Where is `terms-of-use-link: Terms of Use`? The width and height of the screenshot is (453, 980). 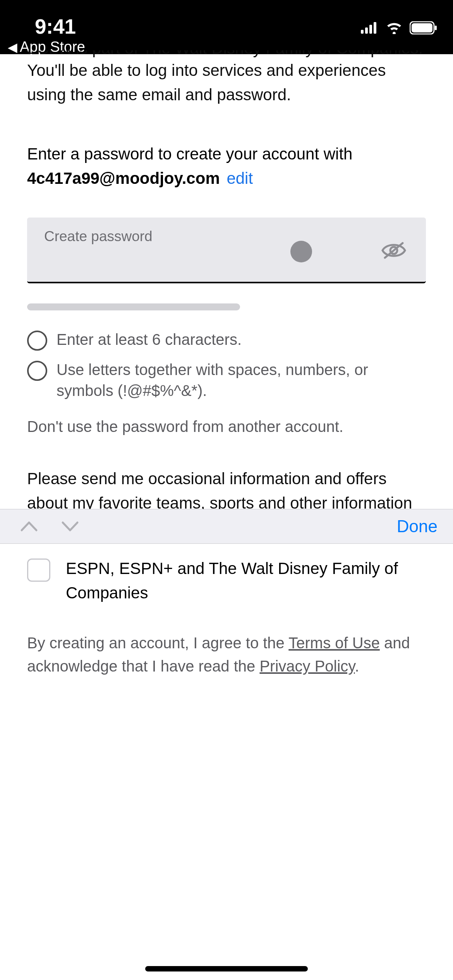
terms-of-use-link: Terms of Use is located at coordinates (334, 643).